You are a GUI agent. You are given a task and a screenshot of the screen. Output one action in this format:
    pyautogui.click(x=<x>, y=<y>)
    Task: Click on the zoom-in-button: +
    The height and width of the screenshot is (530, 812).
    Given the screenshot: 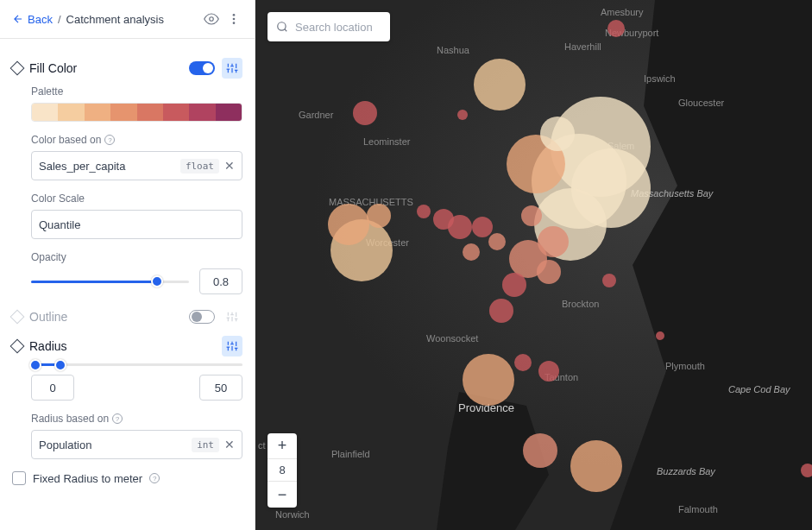 What is the action you would take?
    pyautogui.click(x=282, y=446)
    